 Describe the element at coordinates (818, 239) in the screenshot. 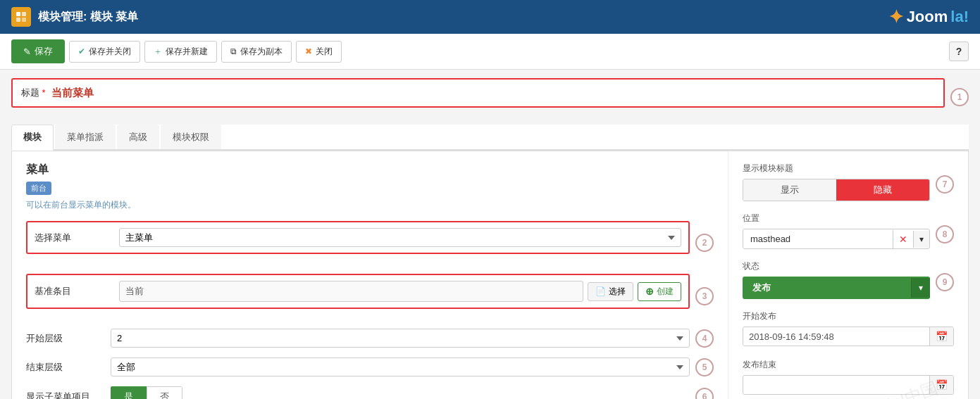

I see `position-input` at that location.